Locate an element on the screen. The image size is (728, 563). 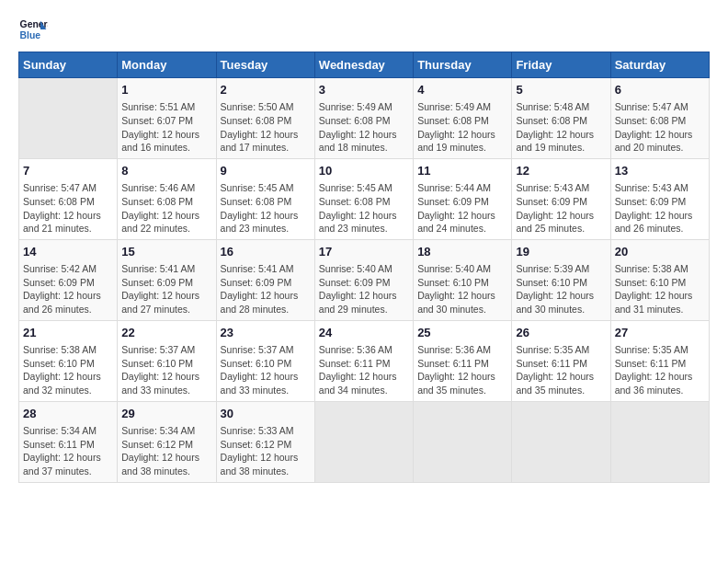
day-number: 11 is located at coordinates (462, 171).